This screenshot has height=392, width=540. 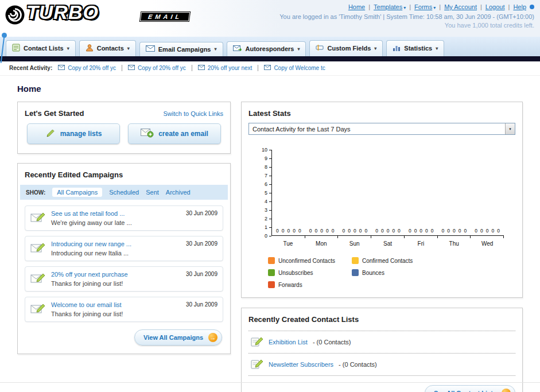 I want to click on tab-statistics: Statistics ▾, so click(x=415, y=48).